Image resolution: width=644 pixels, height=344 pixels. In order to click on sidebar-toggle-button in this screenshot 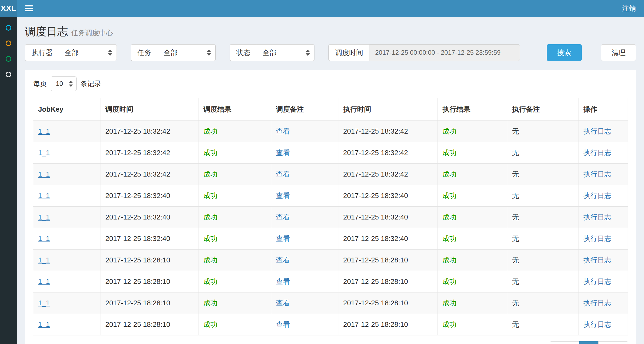, I will do `click(29, 8)`.